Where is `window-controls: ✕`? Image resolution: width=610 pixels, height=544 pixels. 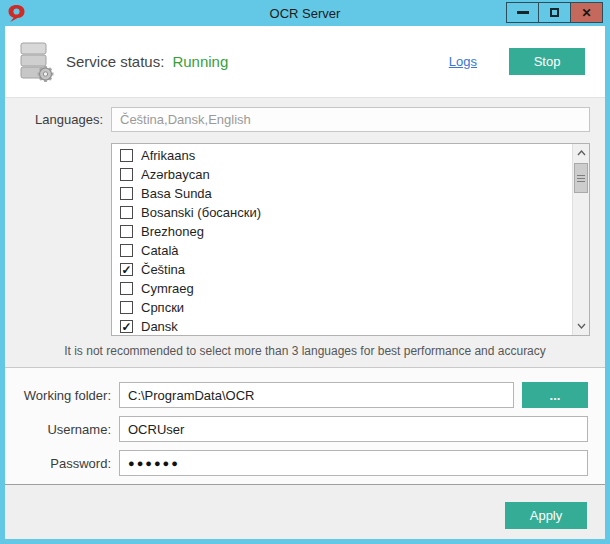 window-controls: ✕ is located at coordinates (555, 12).